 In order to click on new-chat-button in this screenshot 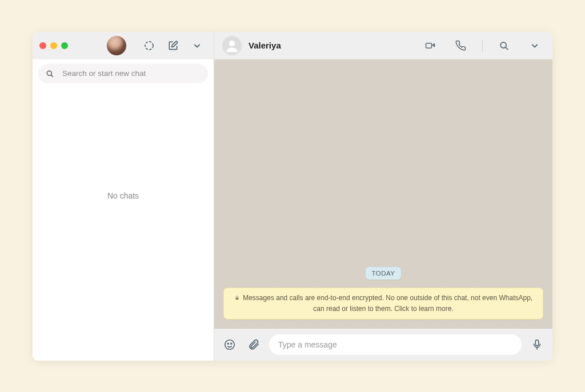, I will do `click(173, 46)`.